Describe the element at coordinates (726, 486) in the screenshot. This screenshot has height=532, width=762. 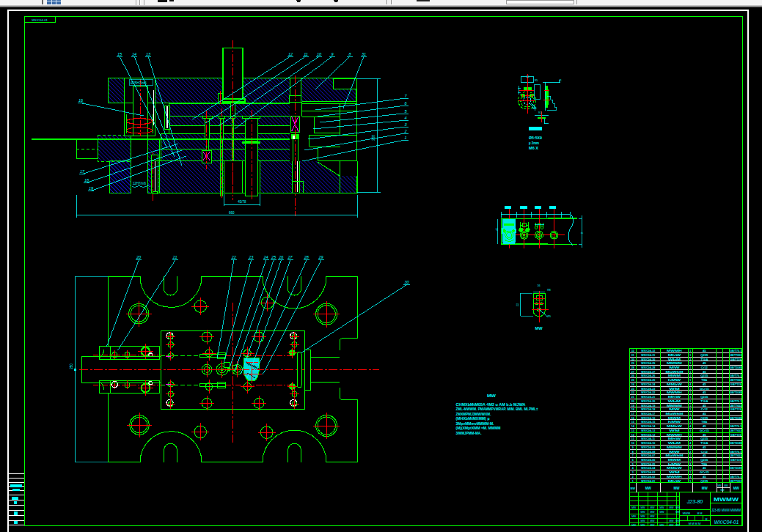
I see `svg-text: MM` at that location.